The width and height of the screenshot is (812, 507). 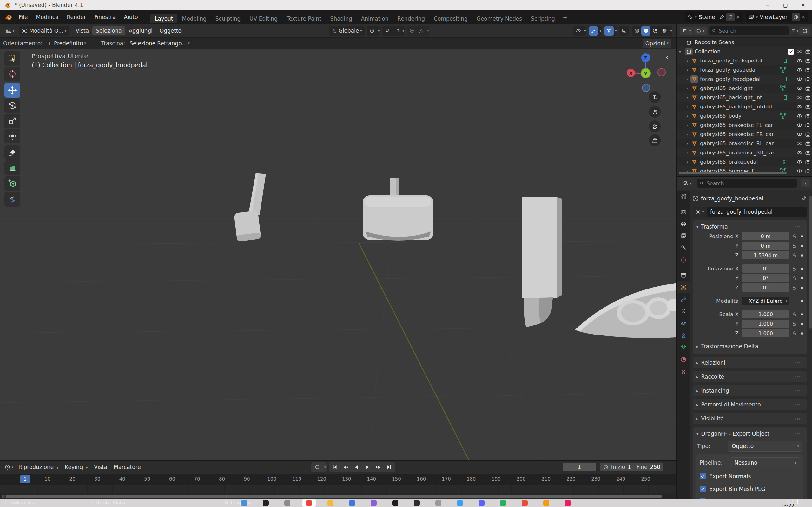 I want to click on properties-editor-type-button: ▾, so click(x=687, y=183).